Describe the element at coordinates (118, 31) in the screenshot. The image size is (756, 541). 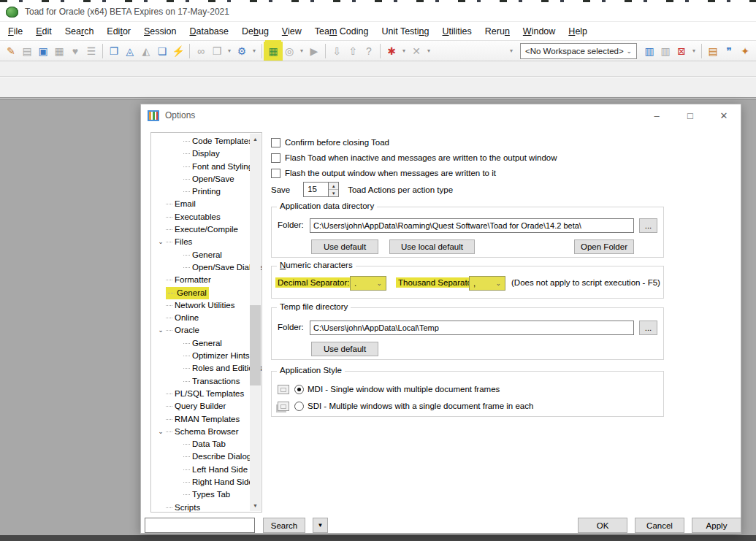
I see `menu-item: Editor` at that location.